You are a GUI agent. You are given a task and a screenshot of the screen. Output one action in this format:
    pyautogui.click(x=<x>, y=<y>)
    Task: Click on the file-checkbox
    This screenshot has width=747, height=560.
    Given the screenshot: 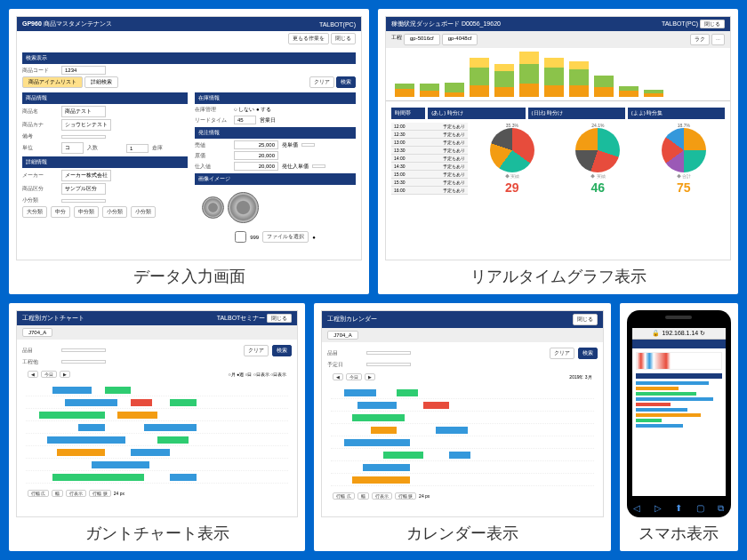 What is the action you would take?
    pyautogui.click(x=240, y=236)
    